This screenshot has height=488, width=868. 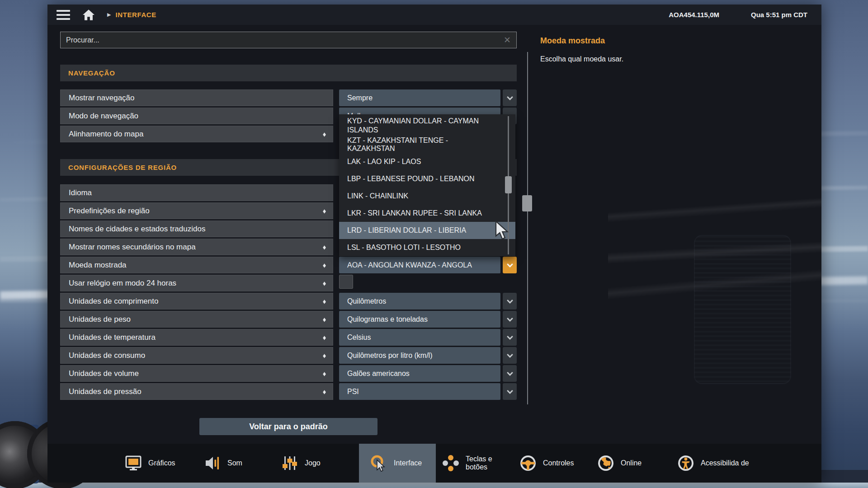 What do you see at coordinates (197, 116) in the screenshot?
I see `setting-row-modo-navegacao: Modo de navegação` at bounding box center [197, 116].